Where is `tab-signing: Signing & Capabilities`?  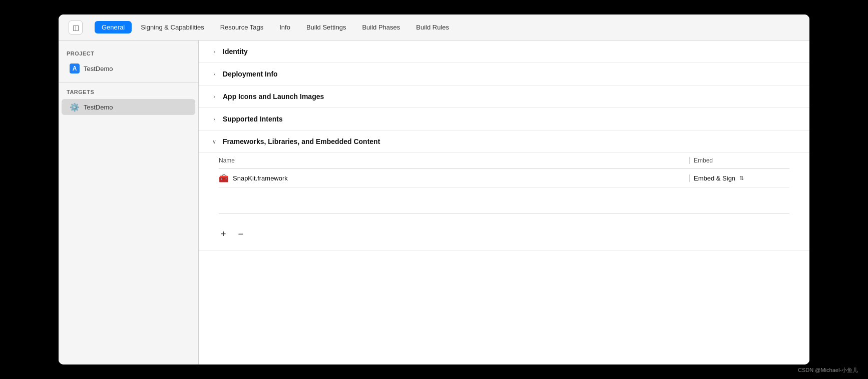 tab-signing: Signing & Capabilities is located at coordinates (172, 27).